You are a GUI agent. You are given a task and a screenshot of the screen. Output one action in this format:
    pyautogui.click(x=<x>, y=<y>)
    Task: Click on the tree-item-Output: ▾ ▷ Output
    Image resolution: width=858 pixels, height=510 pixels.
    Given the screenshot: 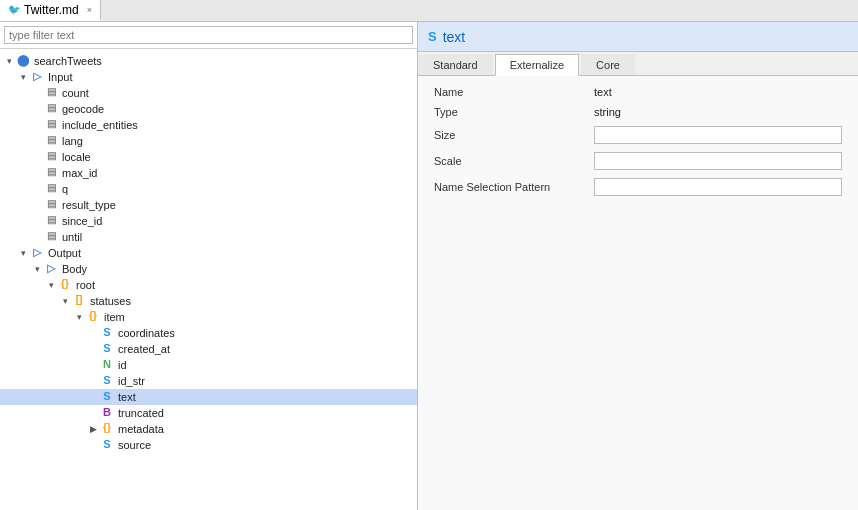 What is the action you would take?
    pyautogui.click(x=208, y=253)
    